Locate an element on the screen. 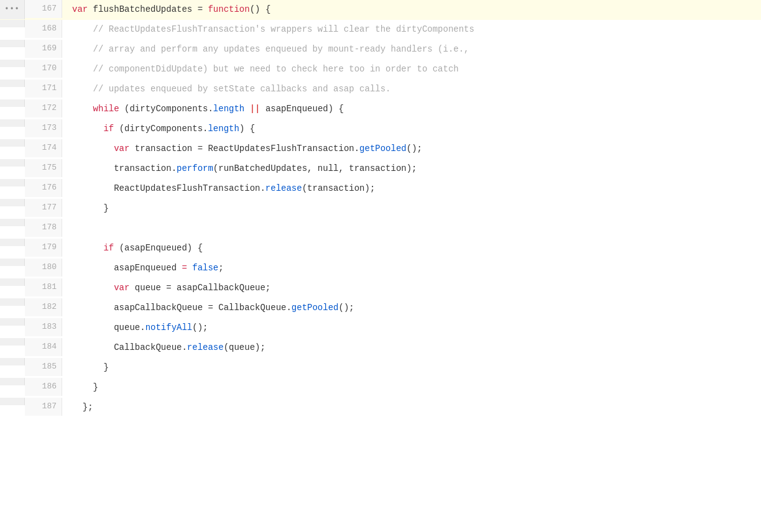 The height and width of the screenshot is (532, 761). token-plain: (queue); is located at coordinates (245, 347).